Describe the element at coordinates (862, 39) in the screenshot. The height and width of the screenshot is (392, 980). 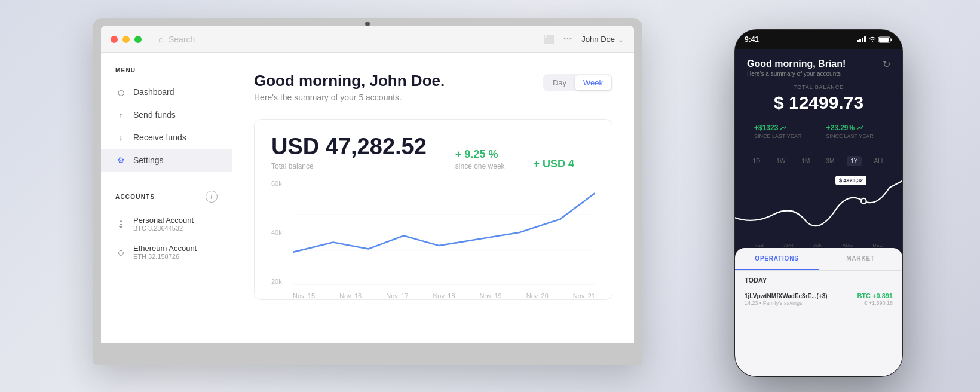
I see `signal-icon` at that location.